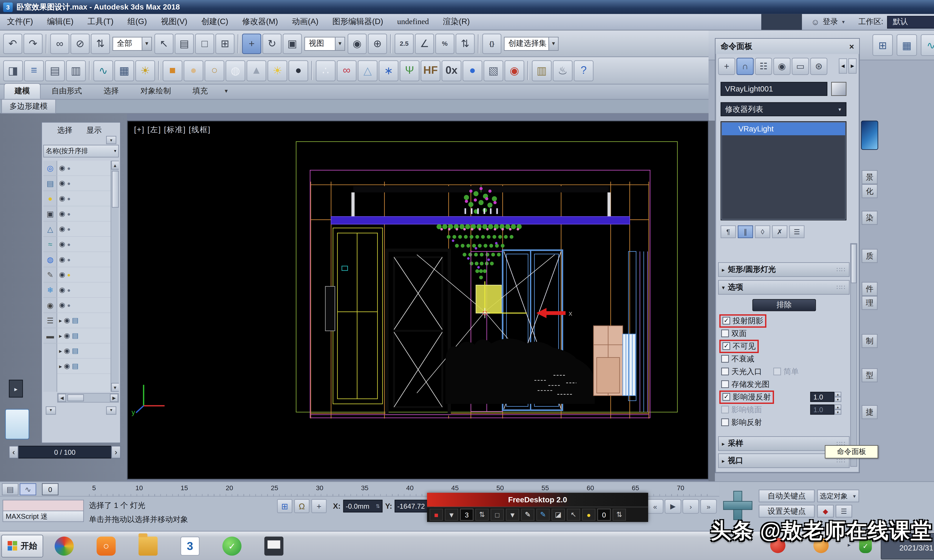  What do you see at coordinates (492, 44) in the screenshot?
I see `edit-named-selection-sets-icon: {}` at bounding box center [492, 44].